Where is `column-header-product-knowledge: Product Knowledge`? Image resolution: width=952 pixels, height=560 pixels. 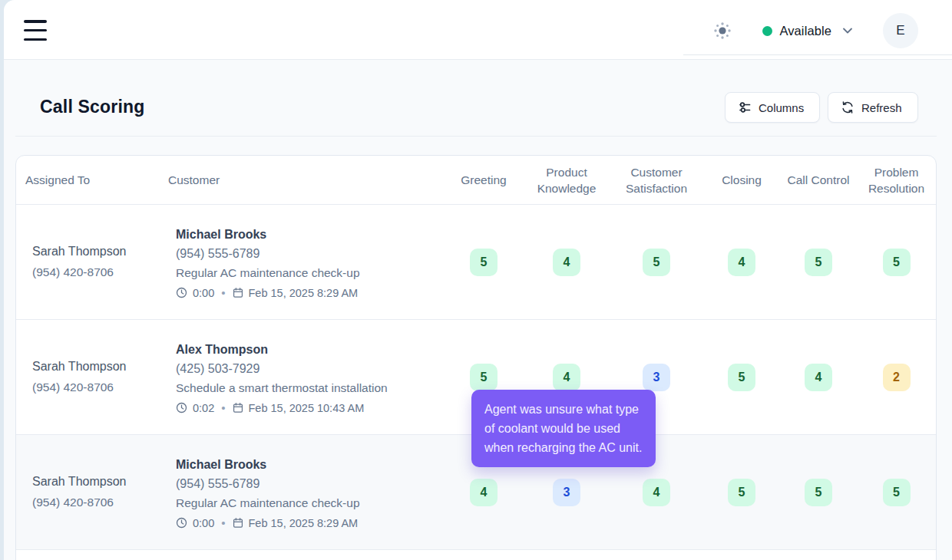
column-header-product-knowledge: Product Knowledge is located at coordinates (567, 180).